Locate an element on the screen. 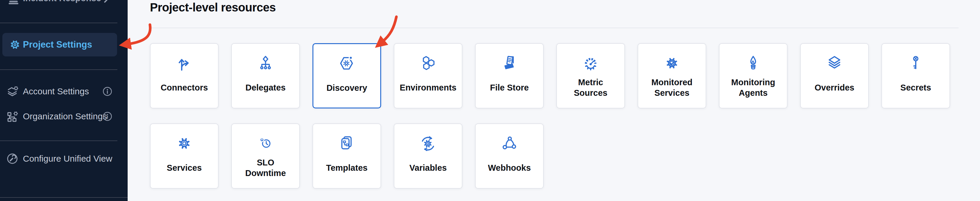 The height and width of the screenshot is (201, 980). resource-card-label: Environments is located at coordinates (428, 88).